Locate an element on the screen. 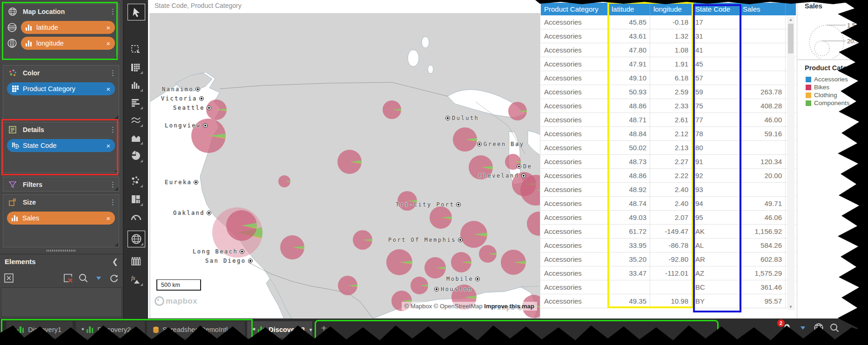 The image size is (868, 345). column-header-longitude: longitude is located at coordinates (671, 9).